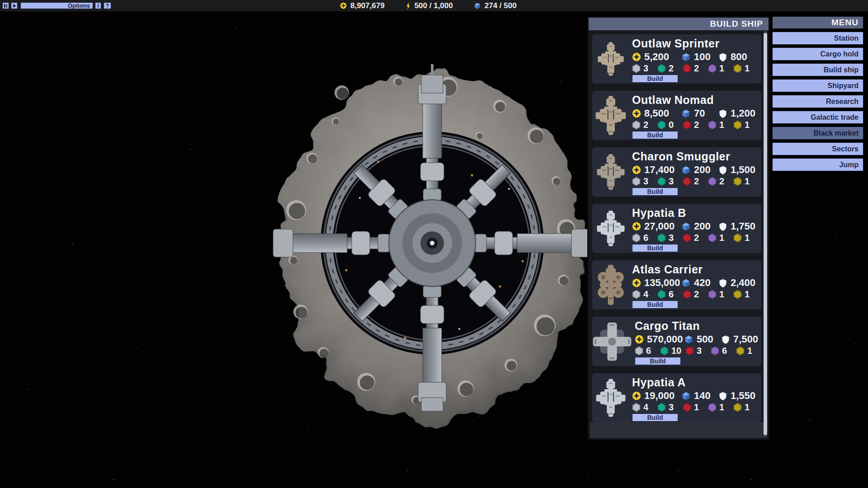 This screenshot has width=868, height=488. I want to click on menu-title: MENU, so click(818, 23).